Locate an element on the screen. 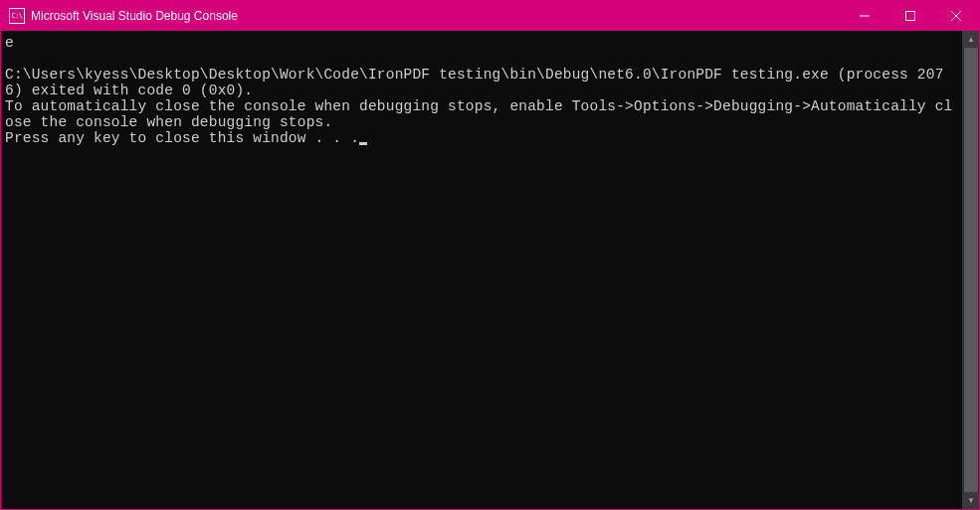  console-line: To automatically close the console when … is located at coordinates (479, 114).